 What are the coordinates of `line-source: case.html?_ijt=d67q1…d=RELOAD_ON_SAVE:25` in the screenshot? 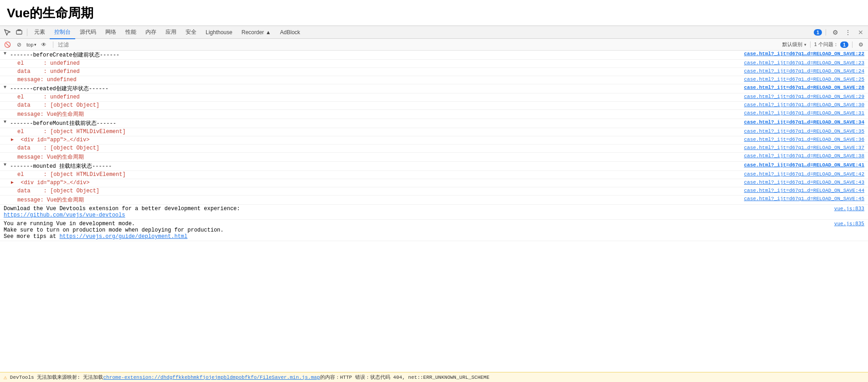 It's located at (804, 79).